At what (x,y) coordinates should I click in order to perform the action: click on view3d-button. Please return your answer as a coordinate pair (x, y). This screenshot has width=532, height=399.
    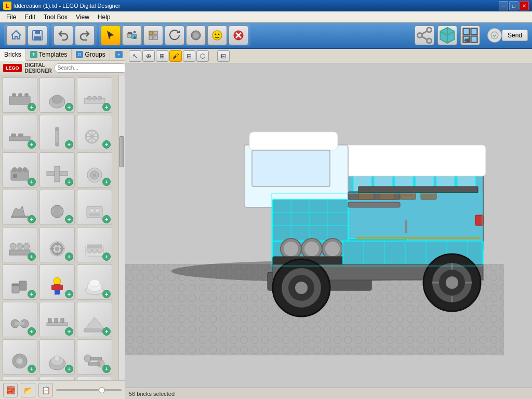
    Looking at the image, I should click on (447, 35).